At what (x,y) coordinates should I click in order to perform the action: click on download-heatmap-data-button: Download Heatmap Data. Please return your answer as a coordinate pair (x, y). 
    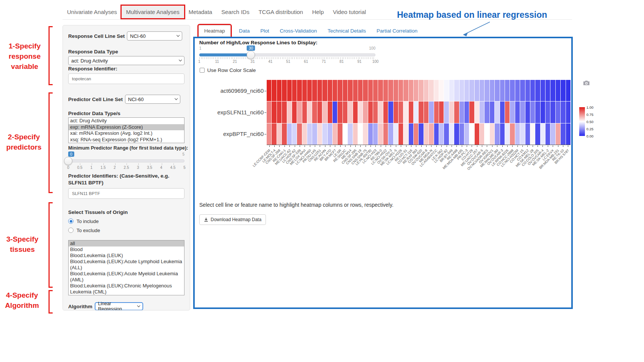
    Looking at the image, I should click on (233, 220).